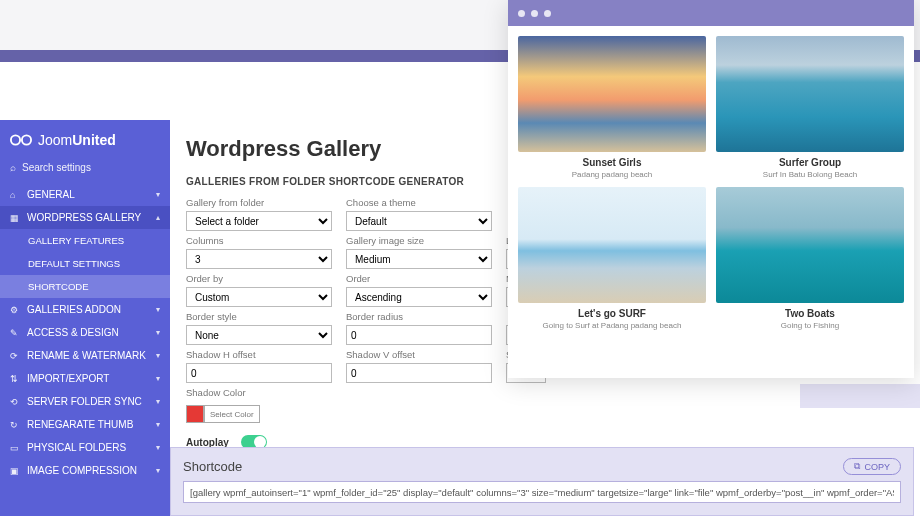  What do you see at coordinates (195, 414) in the screenshot?
I see `shadow-color-swatch` at bounding box center [195, 414].